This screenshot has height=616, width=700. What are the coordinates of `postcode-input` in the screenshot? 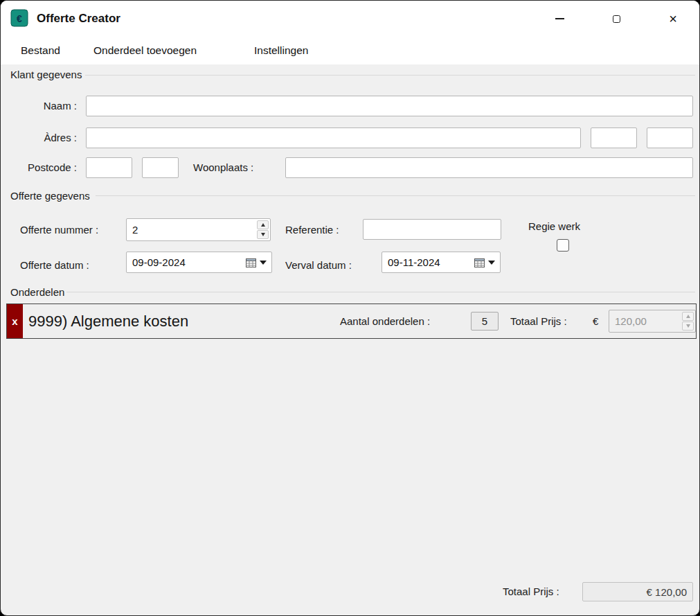 It's located at (109, 168).